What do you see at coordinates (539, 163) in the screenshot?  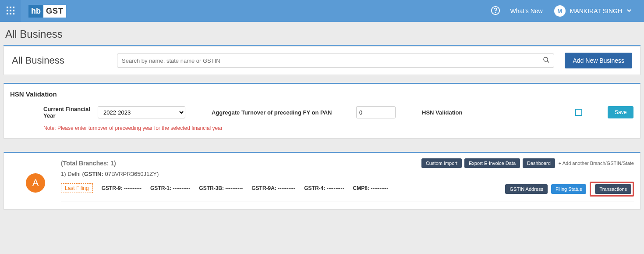 I see `dashboard-button: Dashboard` at bounding box center [539, 163].